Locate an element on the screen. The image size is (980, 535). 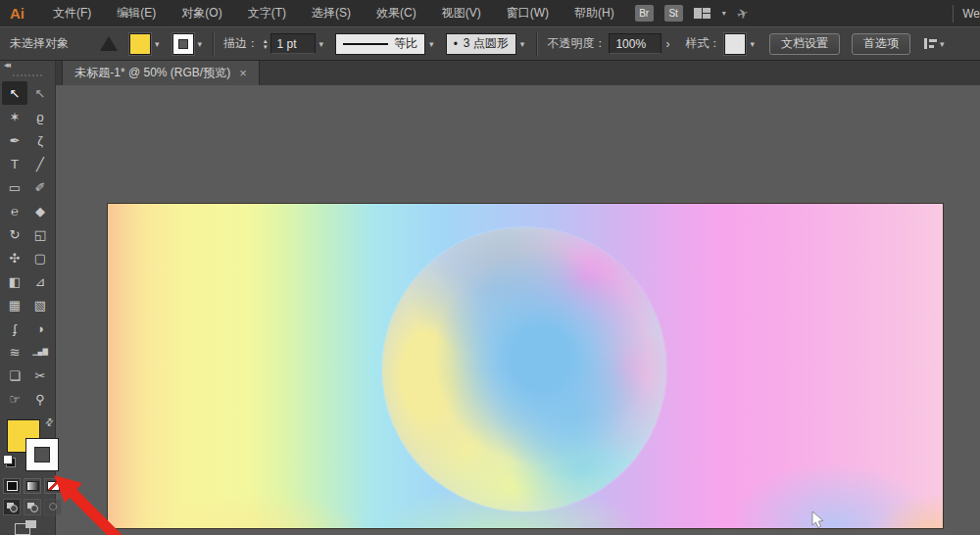
menu-effect: 效果(C) is located at coordinates (396, 14).